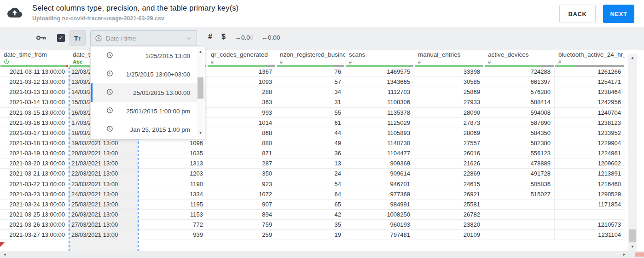 The image size is (644, 258). What do you see at coordinates (242, 82) in the screenshot?
I see `table-cell: 1093` at bounding box center [242, 82].